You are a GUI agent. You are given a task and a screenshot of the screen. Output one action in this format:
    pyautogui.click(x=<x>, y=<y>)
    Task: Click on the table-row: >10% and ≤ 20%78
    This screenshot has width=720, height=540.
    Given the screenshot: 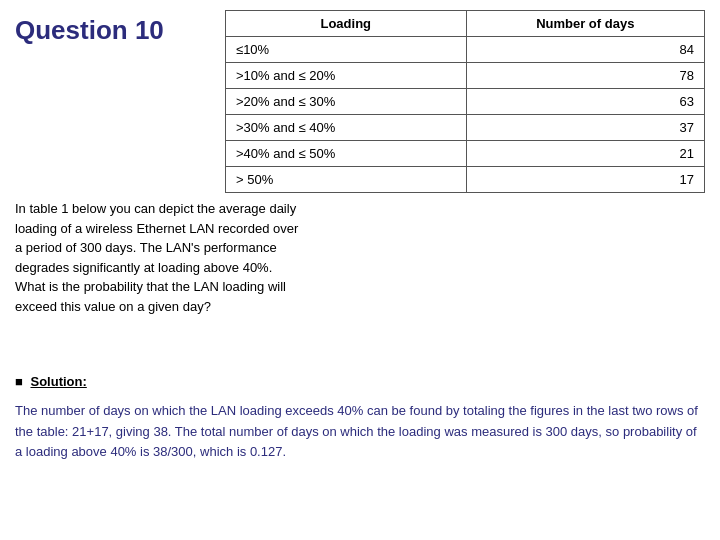 What is the action you would take?
    pyautogui.click(x=466, y=76)
    